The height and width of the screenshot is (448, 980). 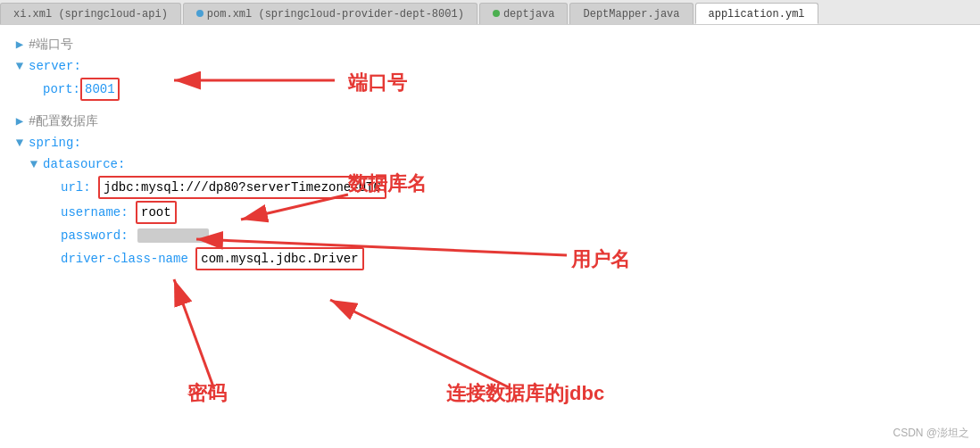 What do you see at coordinates (91, 14) in the screenshot?
I see `tab-label: xi.xml (springcloud-api)` at bounding box center [91, 14].